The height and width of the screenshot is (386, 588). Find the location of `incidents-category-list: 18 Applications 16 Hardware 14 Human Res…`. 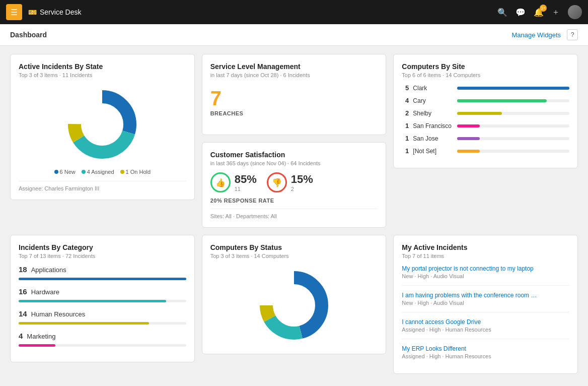

incidents-category-list: 18 Applications 16 Hardware 14 Human Res… is located at coordinates (103, 306).